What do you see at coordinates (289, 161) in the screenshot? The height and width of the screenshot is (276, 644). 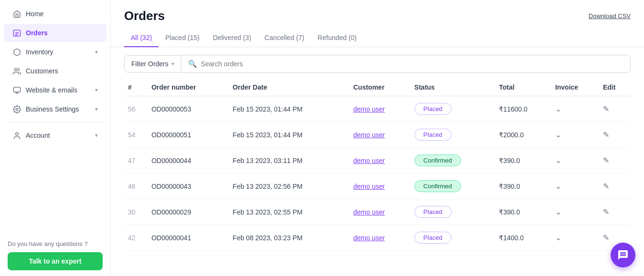 I see `cell-order-date: Feb 13 2023, 03:11 PM` at bounding box center [289, 161].